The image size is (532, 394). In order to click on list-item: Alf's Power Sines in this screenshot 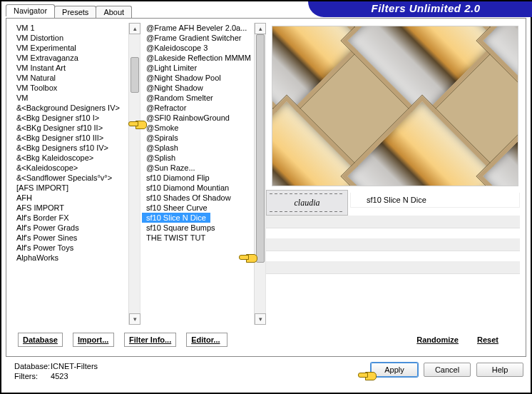, I will do `click(76, 238)`.